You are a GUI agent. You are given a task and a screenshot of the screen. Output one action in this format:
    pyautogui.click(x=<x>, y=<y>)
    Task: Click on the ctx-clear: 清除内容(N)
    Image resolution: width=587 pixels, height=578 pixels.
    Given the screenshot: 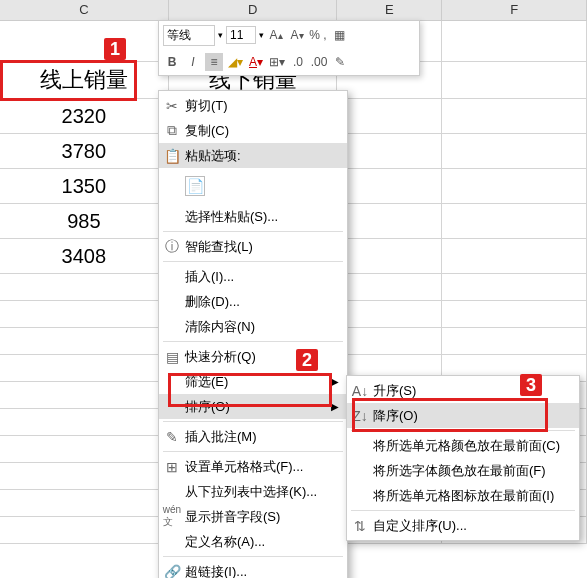 What is the action you would take?
    pyautogui.click(x=253, y=326)
    